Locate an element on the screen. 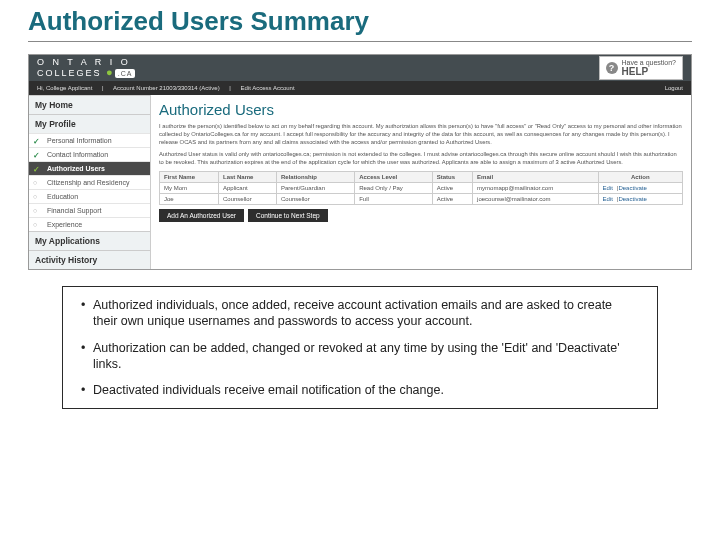  logo-ca: .CA is located at coordinates (126, 74).